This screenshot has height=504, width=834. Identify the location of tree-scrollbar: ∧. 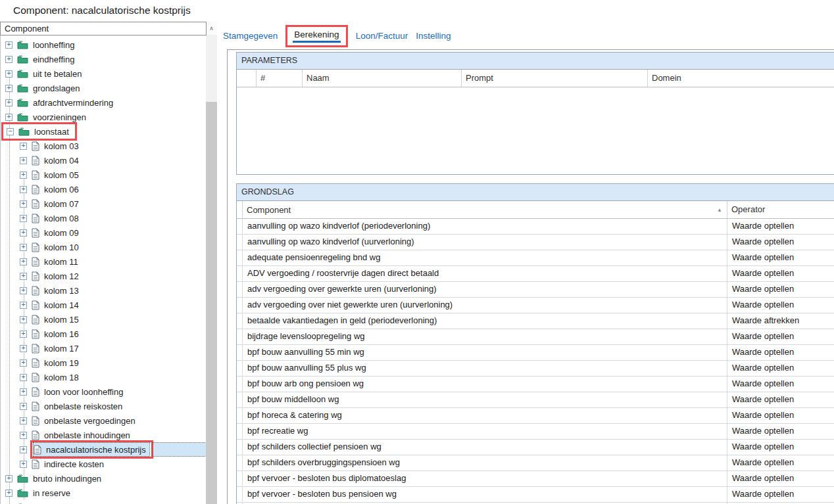
(212, 263).